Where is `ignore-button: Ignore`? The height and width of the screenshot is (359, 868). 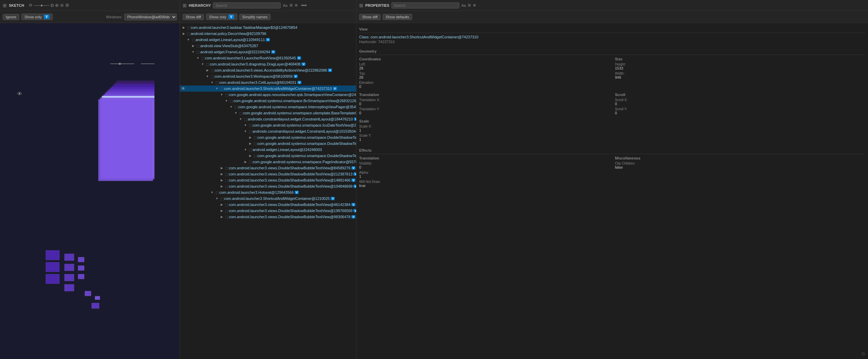
ignore-button: Ignore is located at coordinates (11, 17).